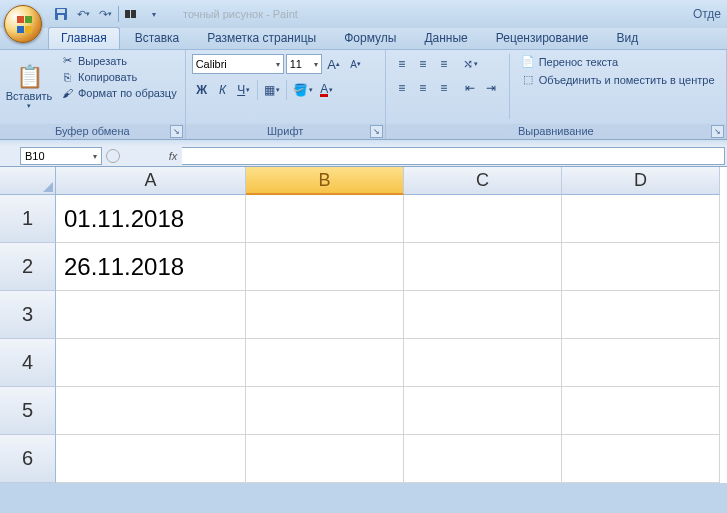  Describe the element at coordinates (470, 64) in the screenshot. I see `orientation-button: ⤭▾` at that location.